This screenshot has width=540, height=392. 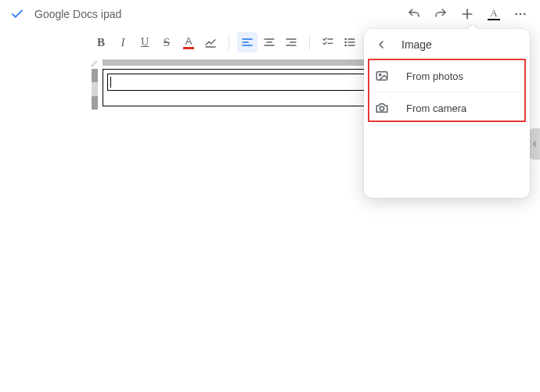 What do you see at coordinates (270, 14) in the screenshot?
I see `title-bar: Google Docs ipad A` at bounding box center [270, 14].